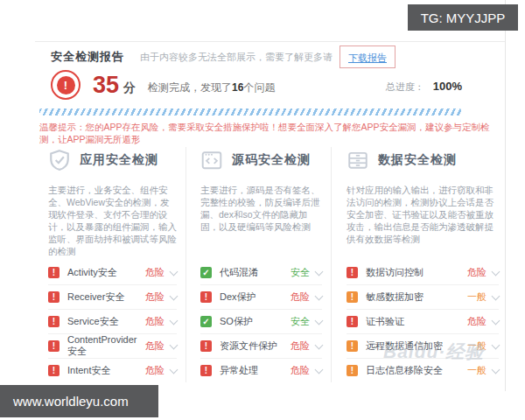 This screenshot has height=420, width=525. What do you see at coordinates (261, 370) in the screenshot?
I see `check-row-exception: ! 异常处理 危险` at bounding box center [261, 370].